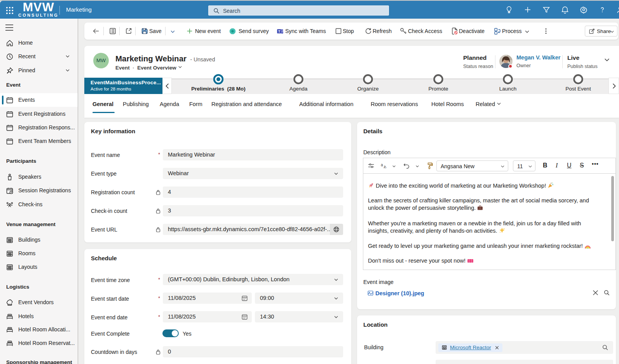 The image size is (619, 364). I want to click on svg-text: T, so click(279, 31).